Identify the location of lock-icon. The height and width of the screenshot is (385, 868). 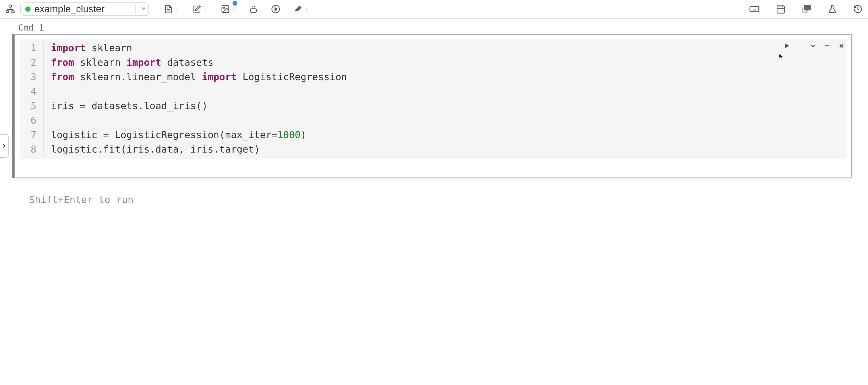
(253, 9).